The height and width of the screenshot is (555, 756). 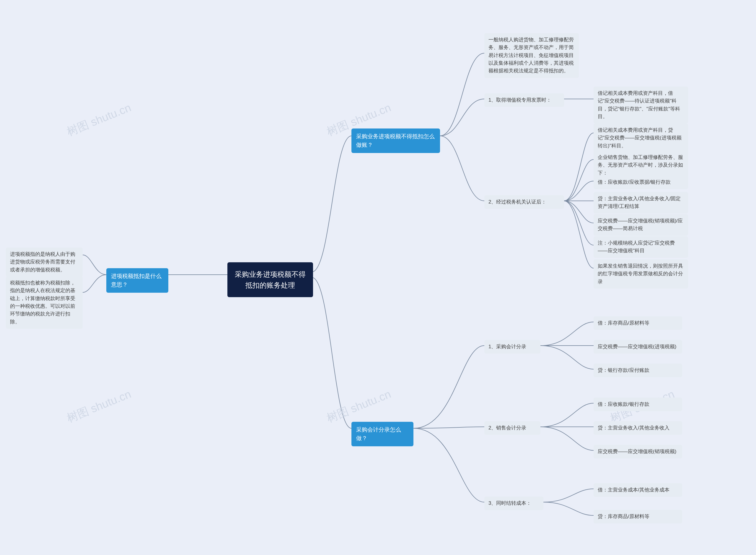 What do you see at coordinates (641, 247) in the screenshot?
I see `r1-s2f: 注：小规模纳税人应贷记"应交税费——应交增值税"科目` at bounding box center [641, 247].